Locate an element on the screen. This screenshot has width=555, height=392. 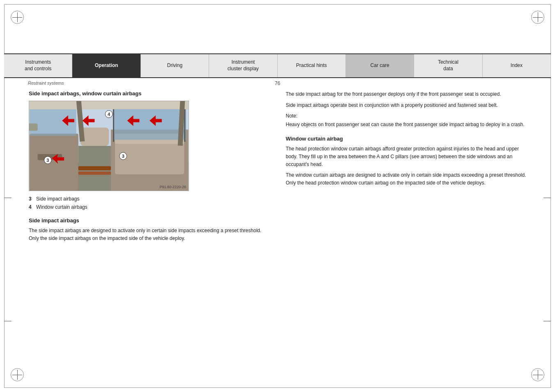
nav-item-operation: Operation is located at coordinates (106, 66).